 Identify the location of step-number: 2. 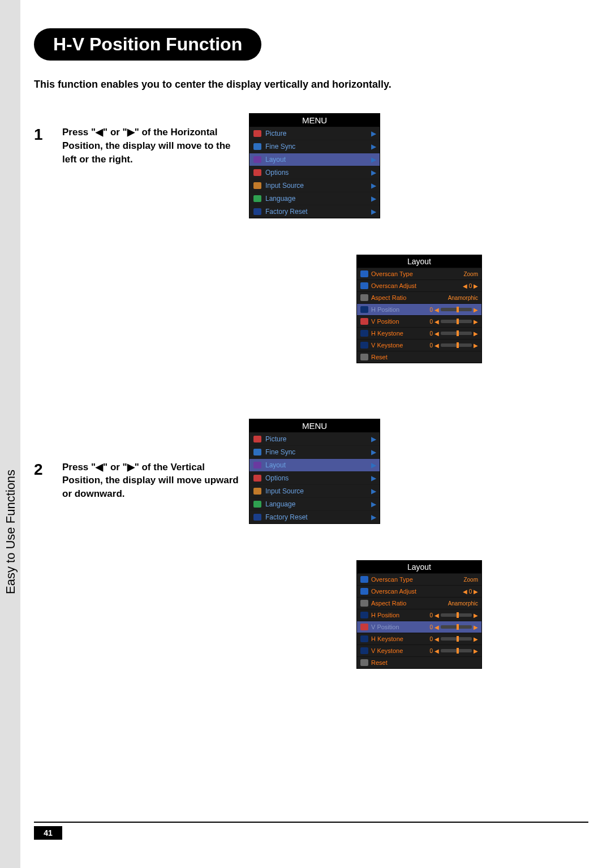
(48, 470).